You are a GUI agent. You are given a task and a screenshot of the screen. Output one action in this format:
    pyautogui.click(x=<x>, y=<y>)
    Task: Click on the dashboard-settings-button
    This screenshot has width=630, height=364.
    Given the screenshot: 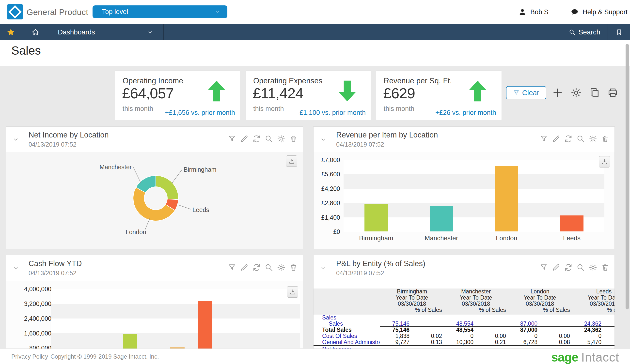 What is the action you would take?
    pyautogui.click(x=576, y=93)
    